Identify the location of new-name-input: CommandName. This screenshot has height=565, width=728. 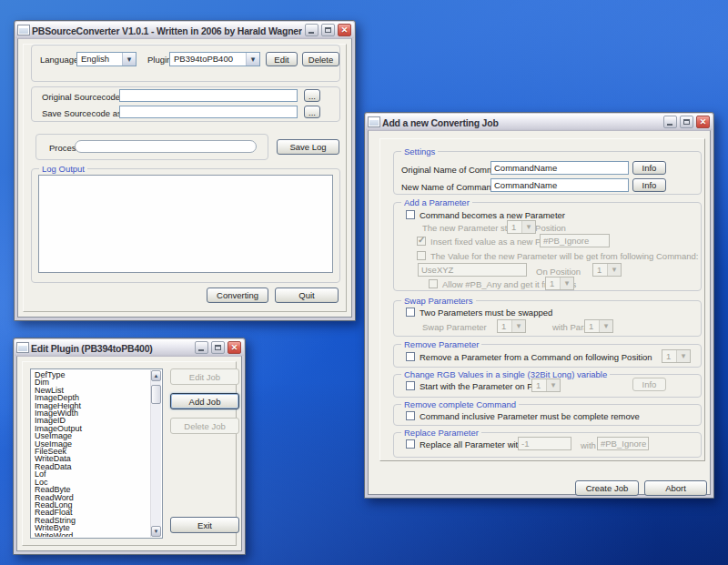
(560, 186).